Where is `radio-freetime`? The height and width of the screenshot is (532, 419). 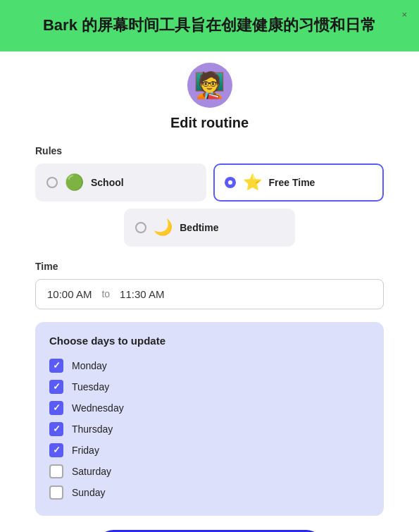 radio-freetime is located at coordinates (230, 183).